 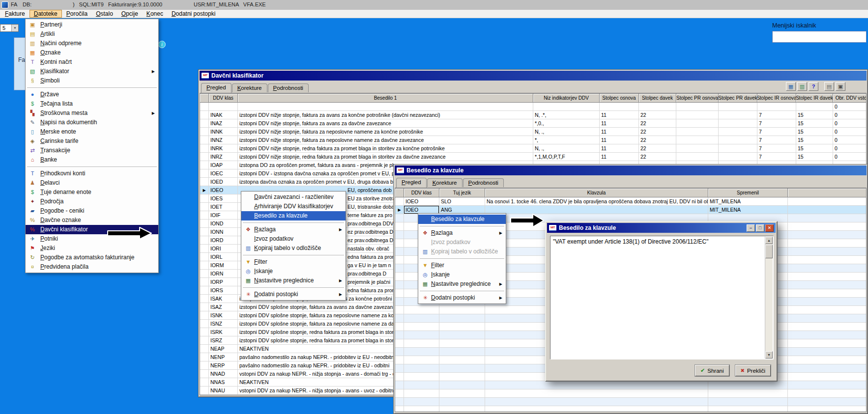 I want to click on column-header-stolpec-ir-osnova: Stolpec IR osnova, so click(x=777, y=98).